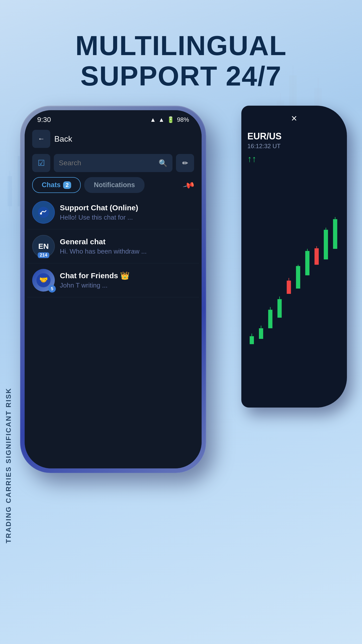 The image size is (362, 644). Describe the element at coordinates (113, 118) in the screenshot. I see `status-bar: 9:30 ▲ ▲ 🔋 98%` at that location.